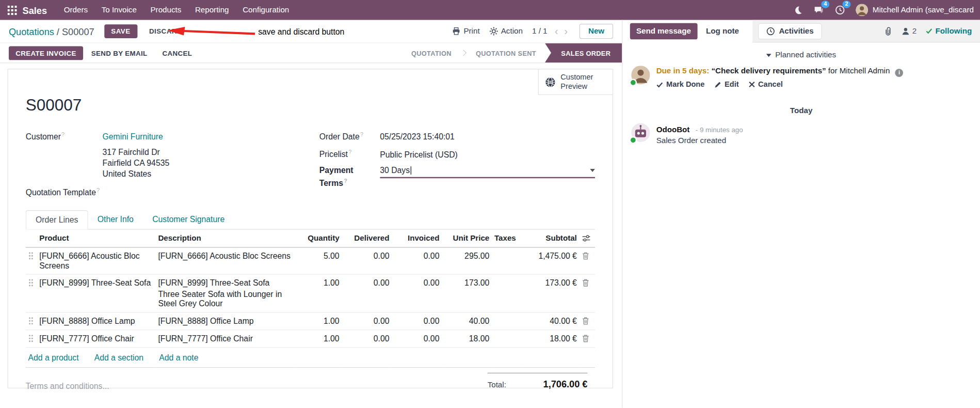  What do you see at coordinates (319, 239) in the screenshot?
I see `quantity-column-header: Quantity` at bounding box center [319, 239].